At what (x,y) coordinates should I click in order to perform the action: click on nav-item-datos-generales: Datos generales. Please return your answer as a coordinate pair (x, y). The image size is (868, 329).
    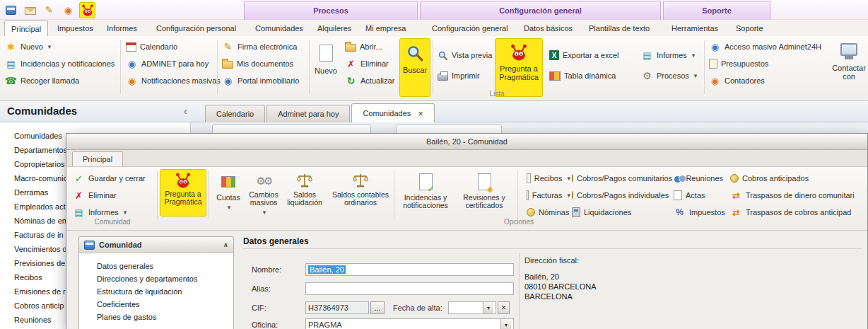
    Looking at the image, I should click on (156, 266).